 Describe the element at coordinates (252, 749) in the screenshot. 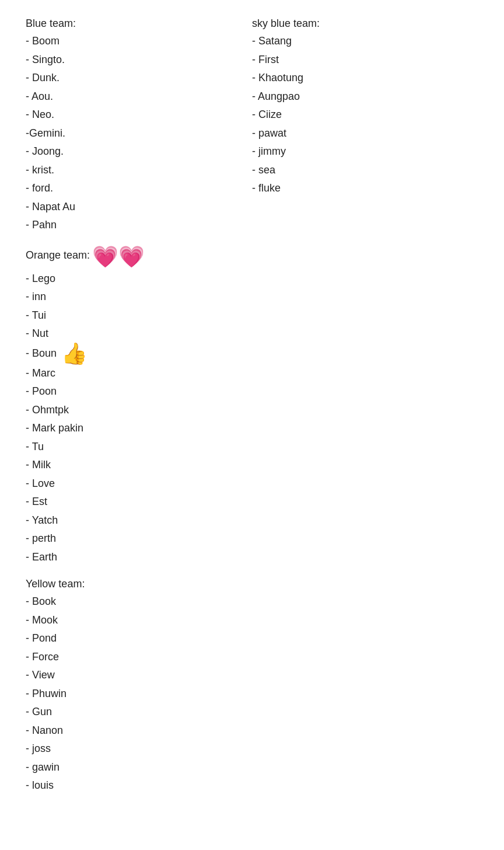

I see `list-item: - joss` at that location.